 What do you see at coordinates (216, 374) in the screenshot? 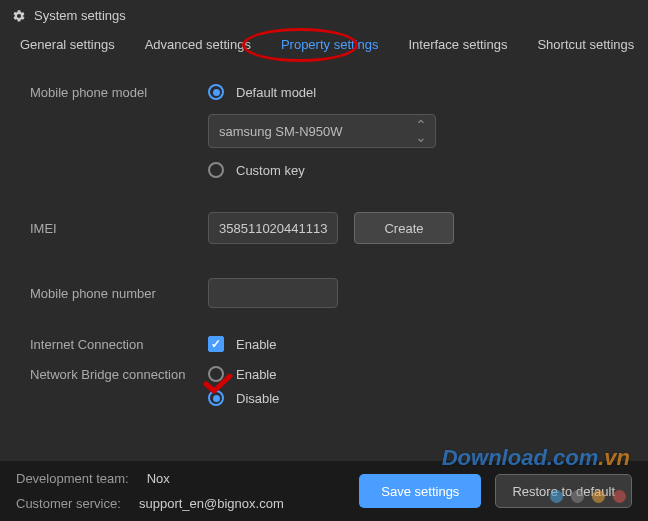
I see `radio-bridge-enable` at bounding box center [216, 374].